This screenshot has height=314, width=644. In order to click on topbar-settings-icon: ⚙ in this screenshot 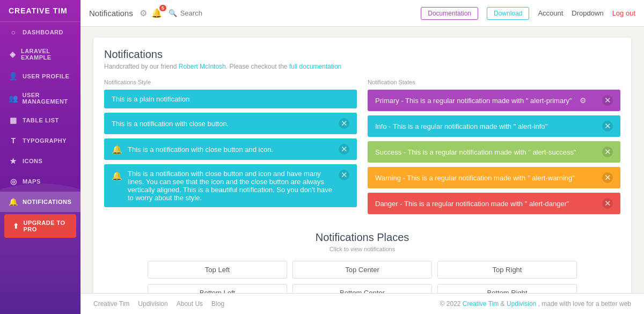, I will do `click(143, 13)`.